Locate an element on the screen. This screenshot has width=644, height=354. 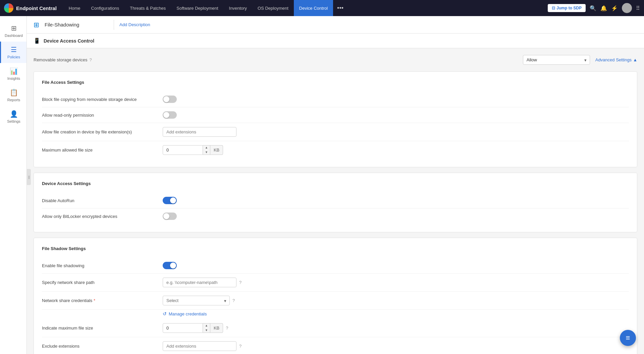
network-share-path-label: Specify network share path is located at coordinates (99, 282).